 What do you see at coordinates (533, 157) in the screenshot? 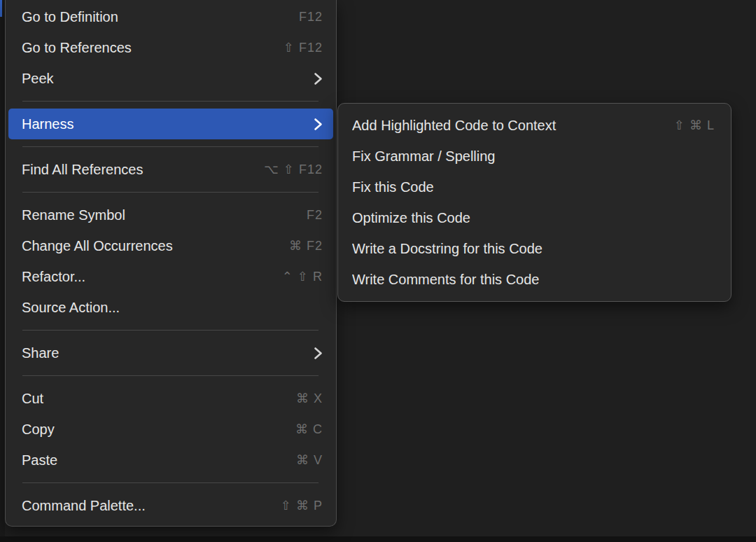
I see `menu-item-label: Fix Grammar / Spelling` at bounding box center [533, 157].